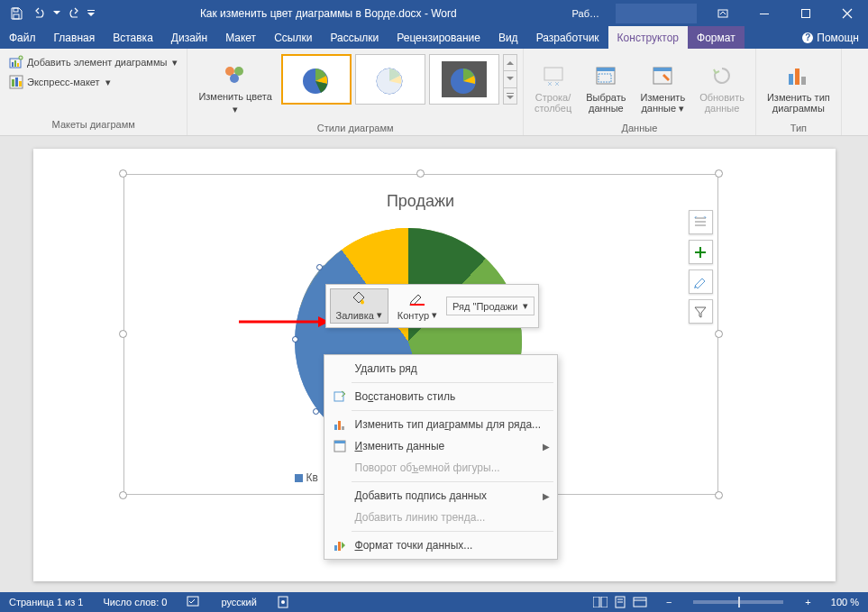  Describe the element at coordinates (283, 602) in the screenshot. I see `macro-status` at that location.